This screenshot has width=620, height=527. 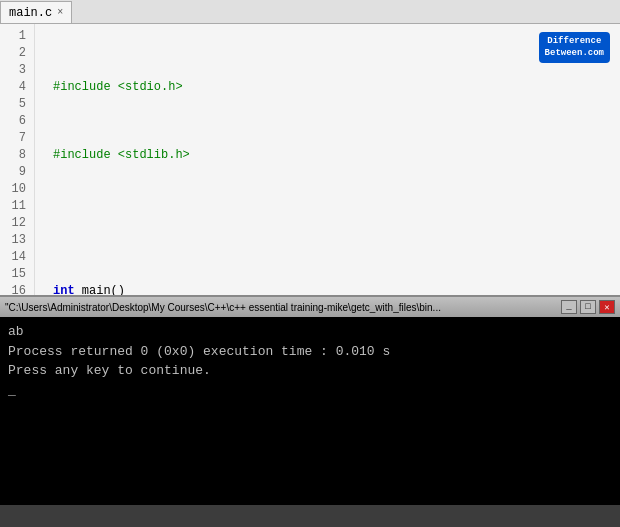 What do you see at coordinates (30, 13) in the screenshot?
I see `tab-title: main.c` at bounding box center [30, 13].